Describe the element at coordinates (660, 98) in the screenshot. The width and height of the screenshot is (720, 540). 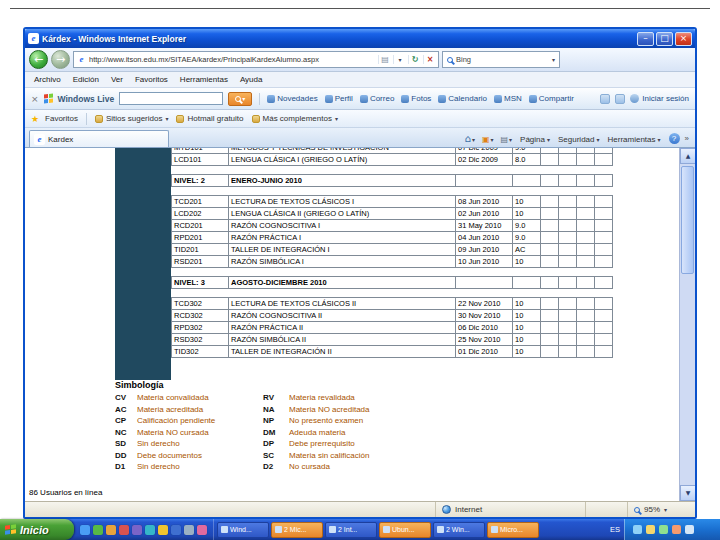
I see `sign-in-button: Iniciar sesión` at that location.